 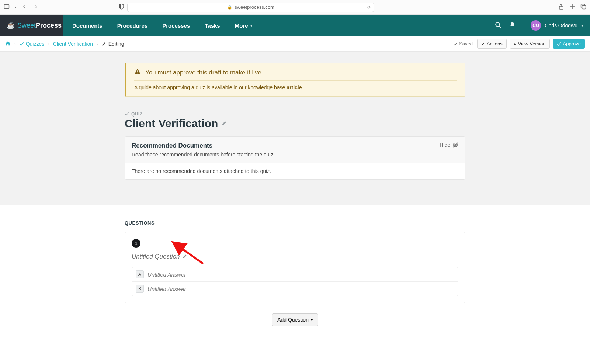 I want to click on alert-sub-text: A guide about approving a quiz is availa…, so click(x=210, y=87).